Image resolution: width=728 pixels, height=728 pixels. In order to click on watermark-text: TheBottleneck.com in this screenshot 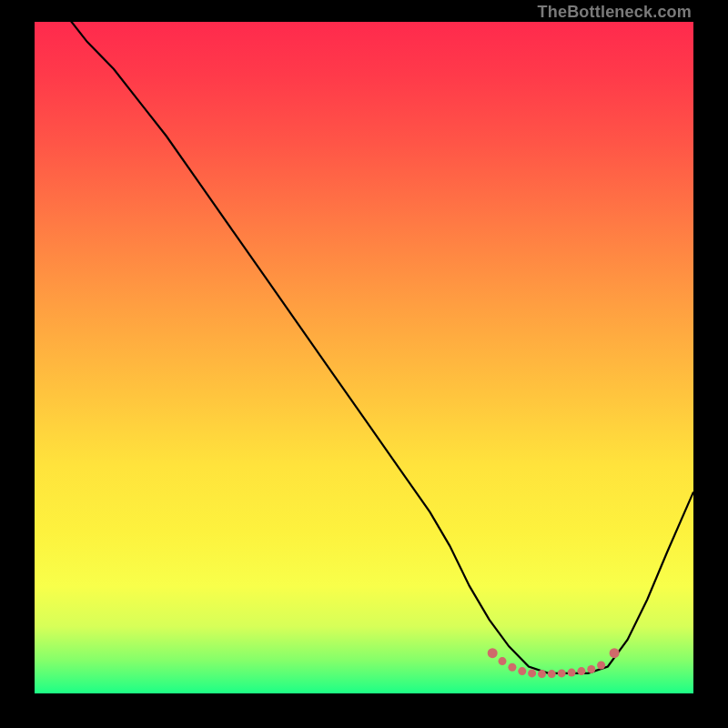, I will do `click(615, 12)`.